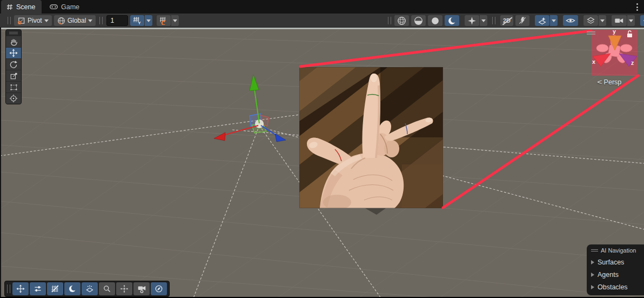 Image resolution: width=644 pixels, height=298 pixels. What do you see at coordinates (142, 289) in the screenshot?
I see `camera-track-icon` at bounding box center [142, 289].